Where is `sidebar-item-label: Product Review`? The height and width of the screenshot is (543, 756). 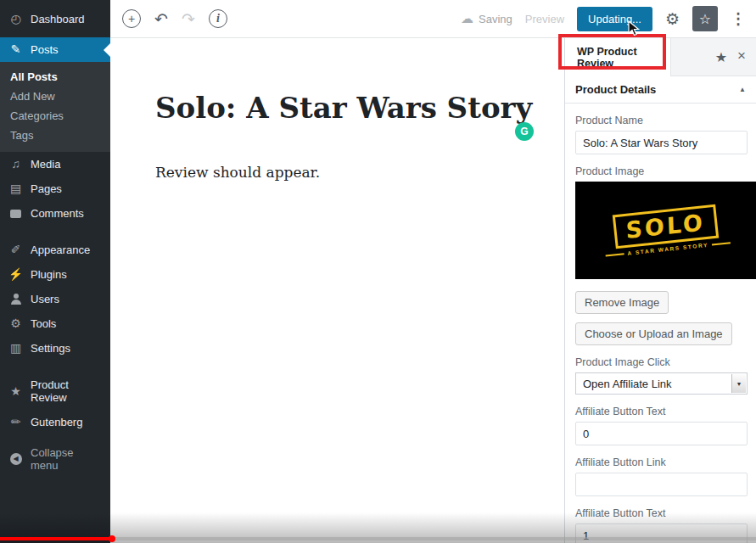 sidebar-item-label: Product Review is located at coordinates (66, 391).